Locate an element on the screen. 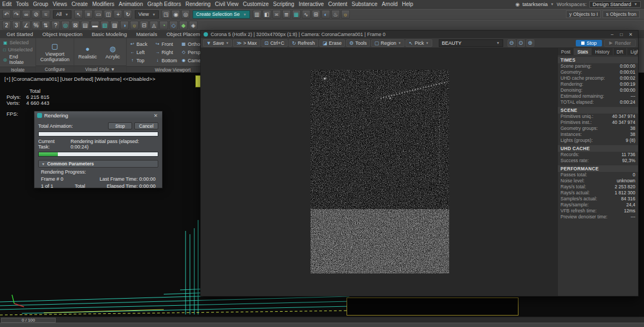 This screenshot has width=644, height=327. pick-button: ↖ Pick ▼ is located at coordinates (419, 43).